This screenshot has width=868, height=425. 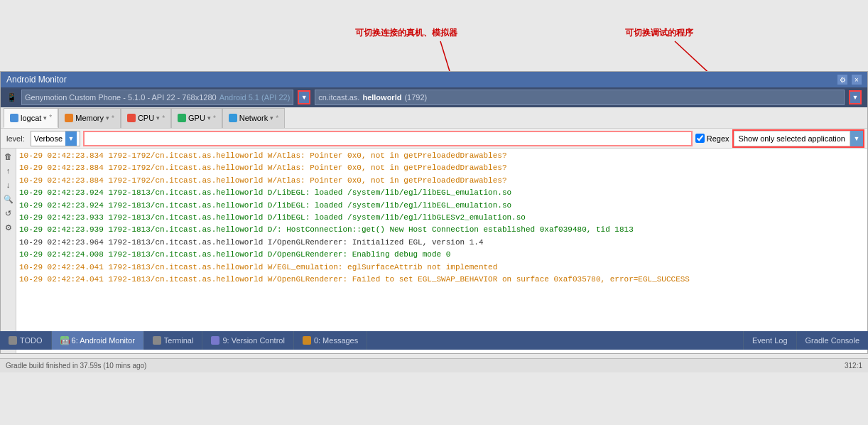 What do you see at coordinates (442, 243) in the screenshot?
I see `log-line: 10-29 02:42:23.964 1792-1813/cn.itcast.a…` at bounding box center [442, 243].